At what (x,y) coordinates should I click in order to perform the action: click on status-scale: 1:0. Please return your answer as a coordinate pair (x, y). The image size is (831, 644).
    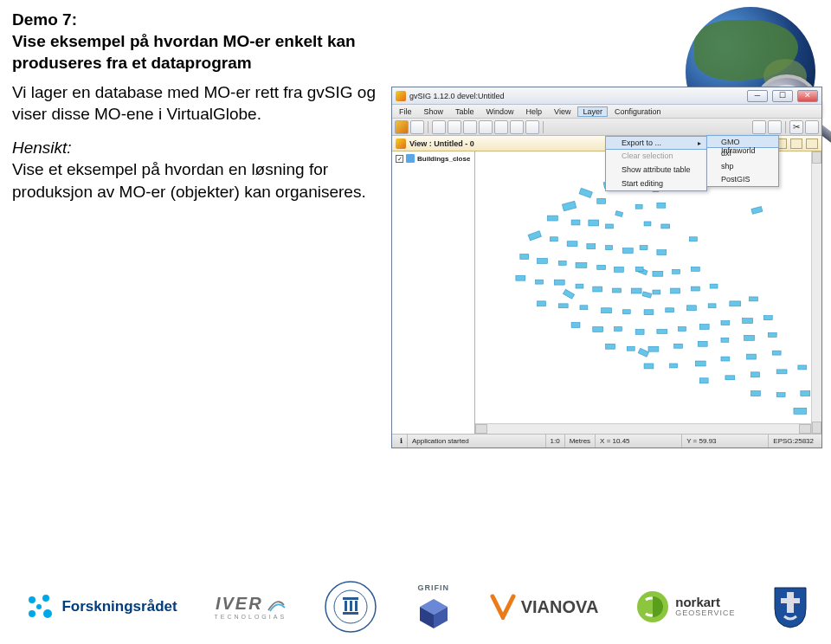
    Looking at the image, I should click on (556, 441).